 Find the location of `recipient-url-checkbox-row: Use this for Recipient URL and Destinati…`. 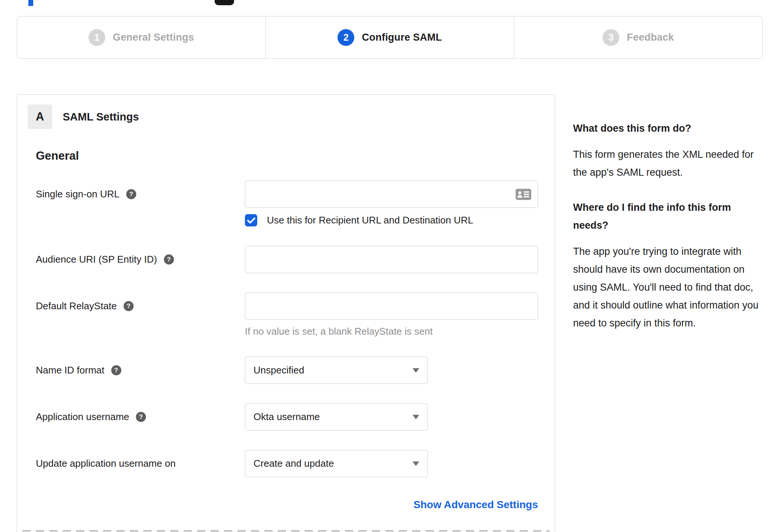

recipient-url-checkbox-row: Use this for Recipient URL and Destinati… is located at coordinates (395, 220).